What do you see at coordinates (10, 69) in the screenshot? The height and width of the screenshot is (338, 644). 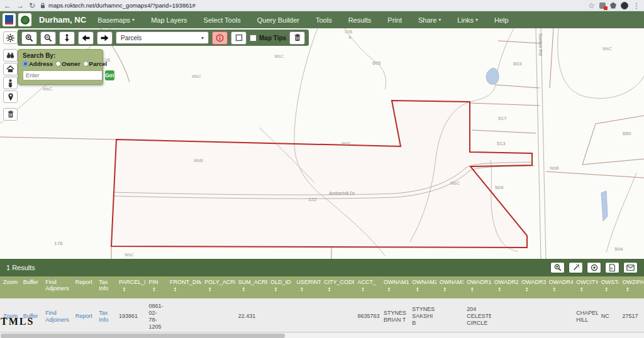 I see `home-button` at bounding box center [10, 69].